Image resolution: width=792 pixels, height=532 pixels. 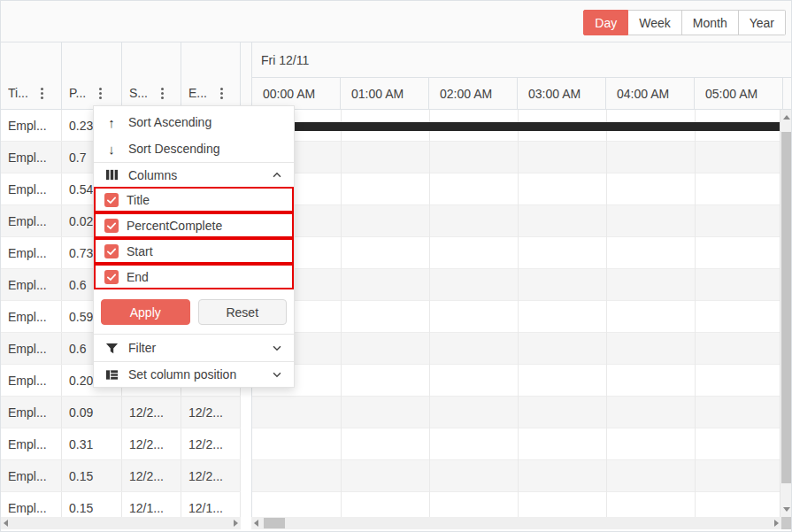 I want to click on set-column-position-icon, so click(x=111, y=375).